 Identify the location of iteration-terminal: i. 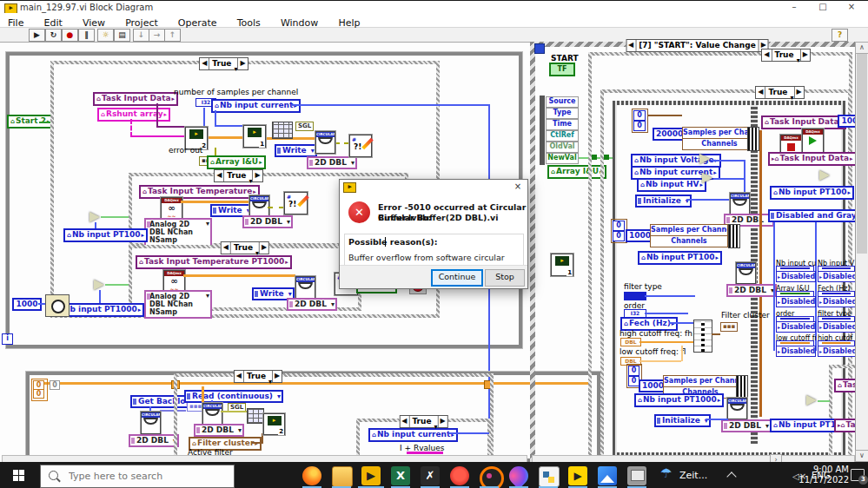
(7, 339).